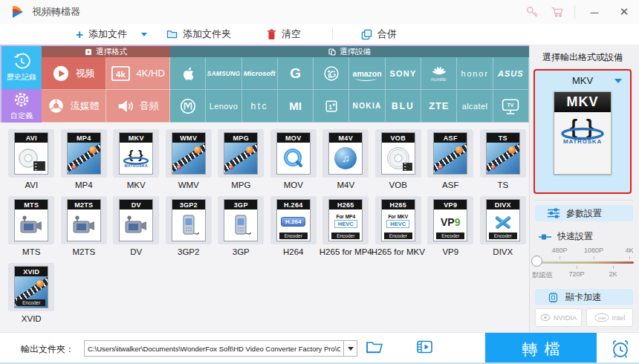 The image size is (639, 364). What do you see at coordinates (331, 106) in the screenshot?
I see `device-oneplus: 1` at bounding box center [331, 106].